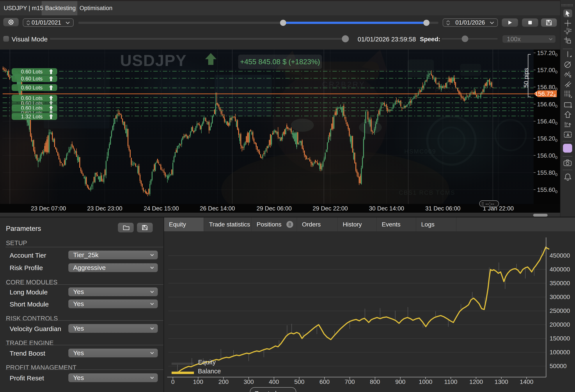 This screenshot has width=575, height=392. I want to click on svg-text: 1400, so click(527, 382).